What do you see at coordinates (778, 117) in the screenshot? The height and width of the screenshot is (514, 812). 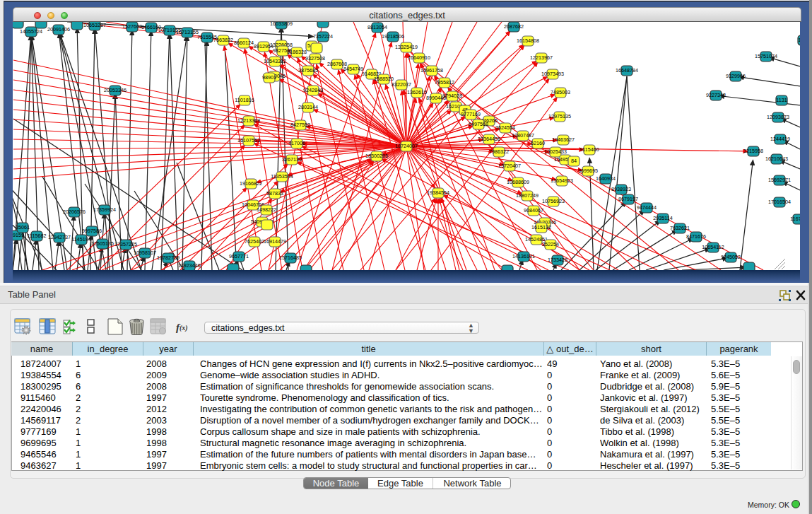 I see `svg-text: 12093873` at bounding box center [778, 117].